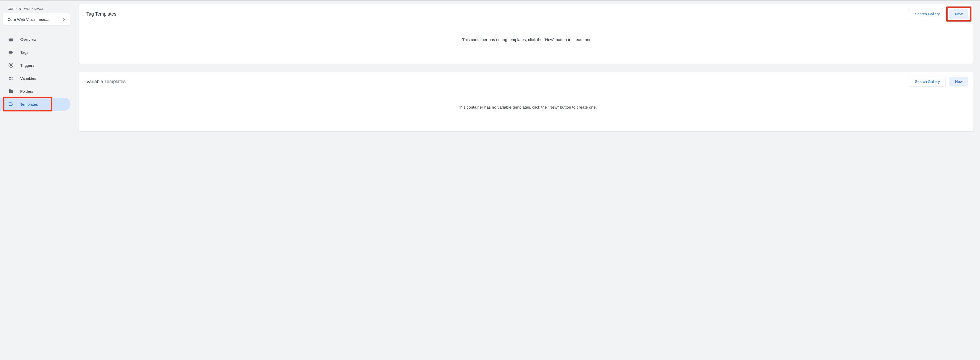 The height and width of the screenshot is (360, 980). Describe the element at coordinates (959, 14) in the screenshot. I see `new-tag-template-button: New` at that location.